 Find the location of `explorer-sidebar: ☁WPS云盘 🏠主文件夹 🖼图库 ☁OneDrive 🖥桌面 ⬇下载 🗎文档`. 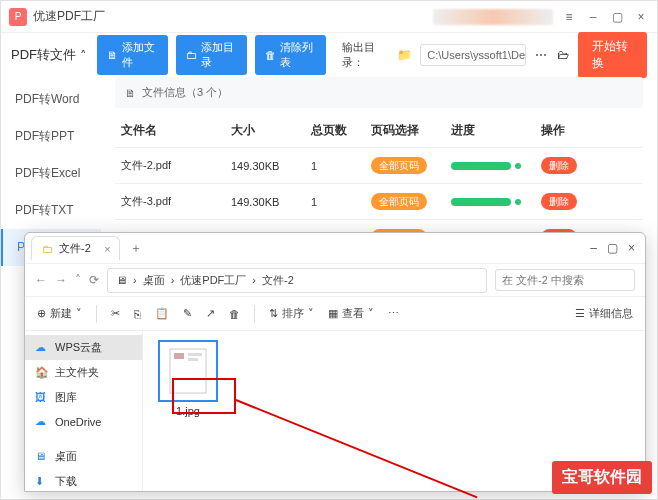

explorer-sidebar: ☁WPS云盘 🏠主文件夹 🖼图库 ☁OneDrive 🖥桌面 ⬇下载 🗎文档 is located at coordinates (84, 411).